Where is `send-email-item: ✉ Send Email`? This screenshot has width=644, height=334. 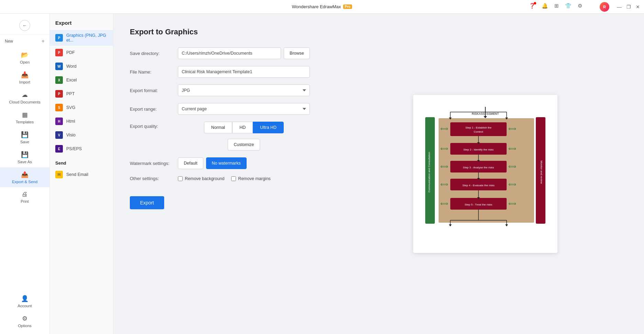 send-email-item: ✉ Send Email is located at coordinates (81, 175).